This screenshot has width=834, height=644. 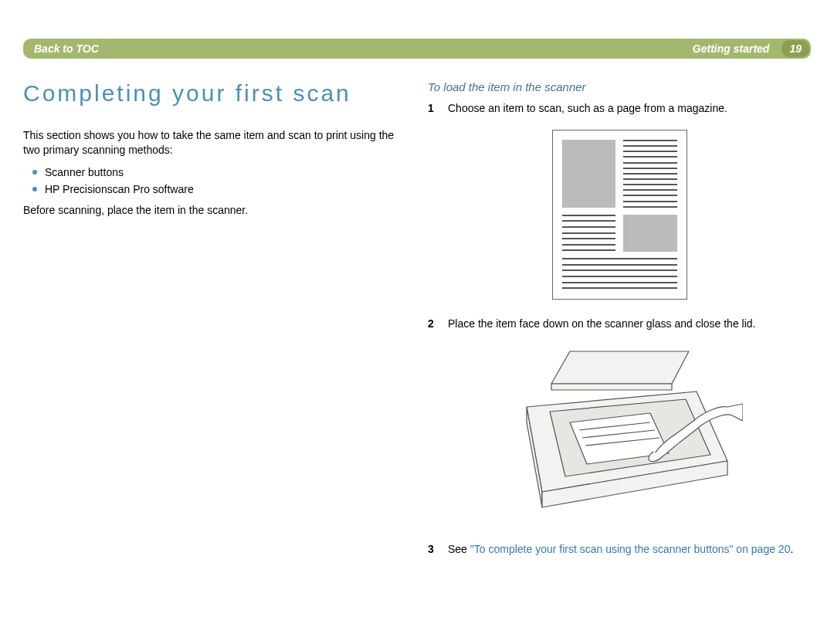 What do you see at coordinates (619, 324) in the screenshot?
I see `steps-list: 2 Place the item face down on the scanne…` at bounding box center [619, 324].